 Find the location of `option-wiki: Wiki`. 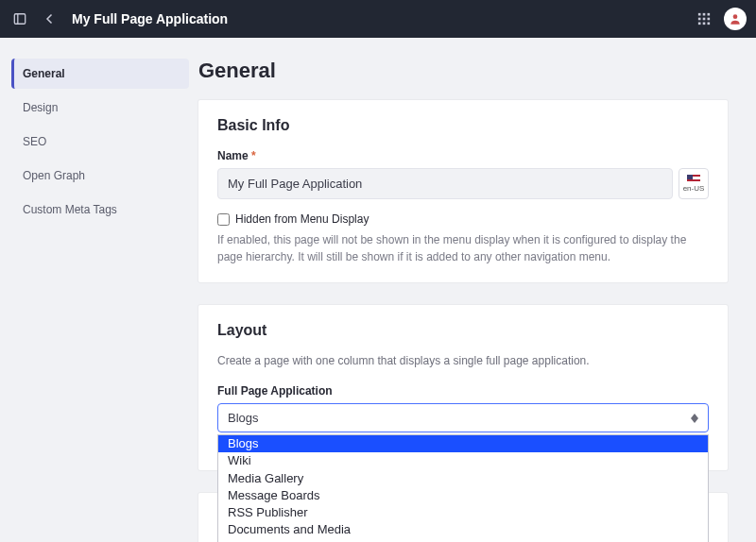

option-wiki: Wiki is located at coordinates (463, 461).